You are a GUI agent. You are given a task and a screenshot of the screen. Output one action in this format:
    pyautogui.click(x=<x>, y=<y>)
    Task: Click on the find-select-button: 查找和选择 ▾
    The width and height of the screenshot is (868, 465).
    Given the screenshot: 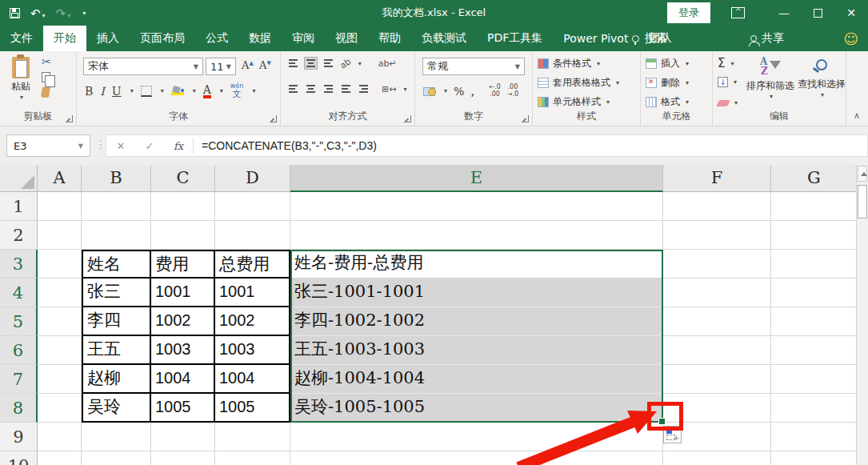 What is the action you would take?
    pyautogui.click(x=822, y=77)
    